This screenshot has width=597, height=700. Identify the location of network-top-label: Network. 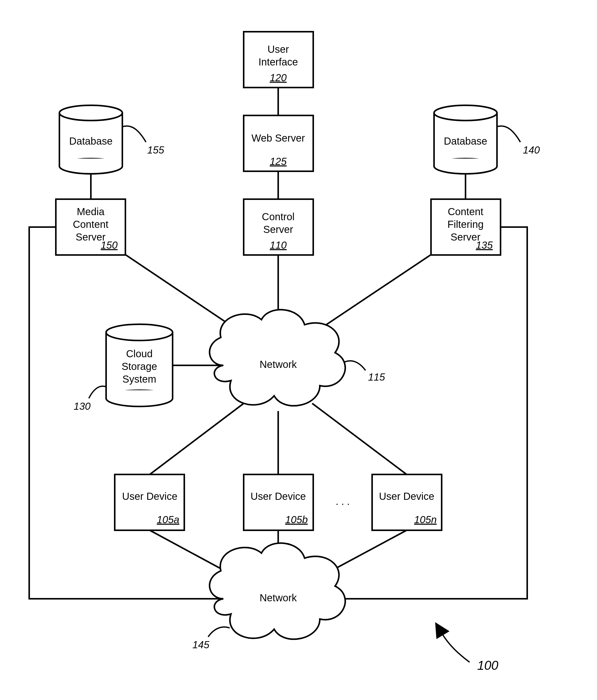
(279, 364).